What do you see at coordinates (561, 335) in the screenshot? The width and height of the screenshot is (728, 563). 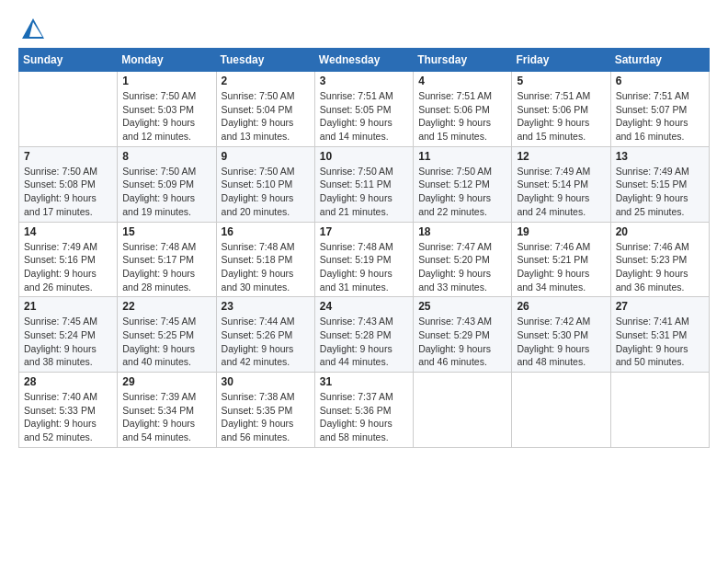 I see `sunset-text: Sunset: 5:30 PM` at bounding box center [561, 335].